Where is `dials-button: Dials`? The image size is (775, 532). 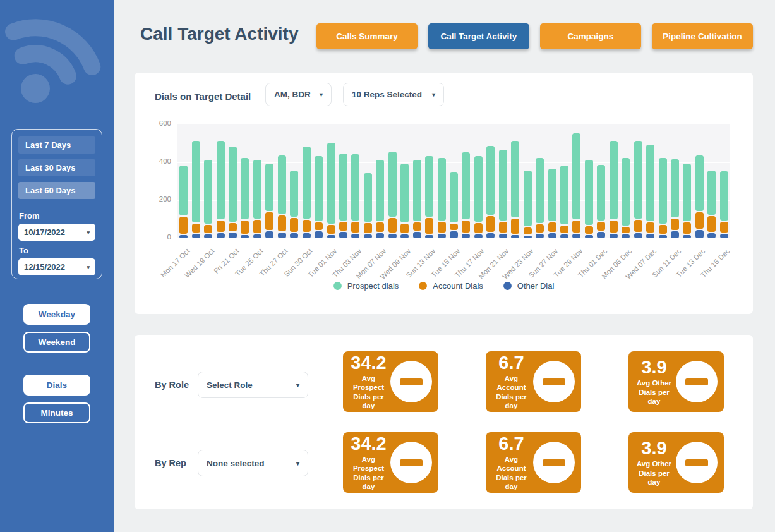
dials-button: Dials is located at coordinates (57, 385).